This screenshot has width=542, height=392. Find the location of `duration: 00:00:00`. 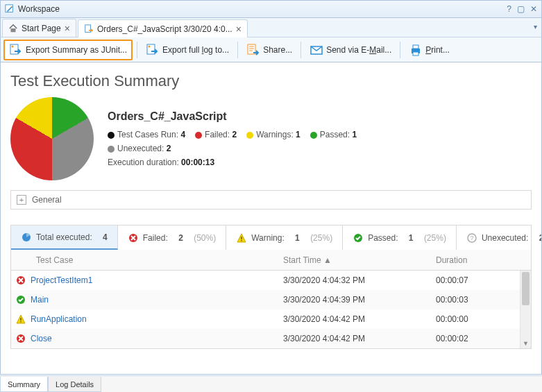

duration: 00:00:00 is located at coordinates (483, 319).